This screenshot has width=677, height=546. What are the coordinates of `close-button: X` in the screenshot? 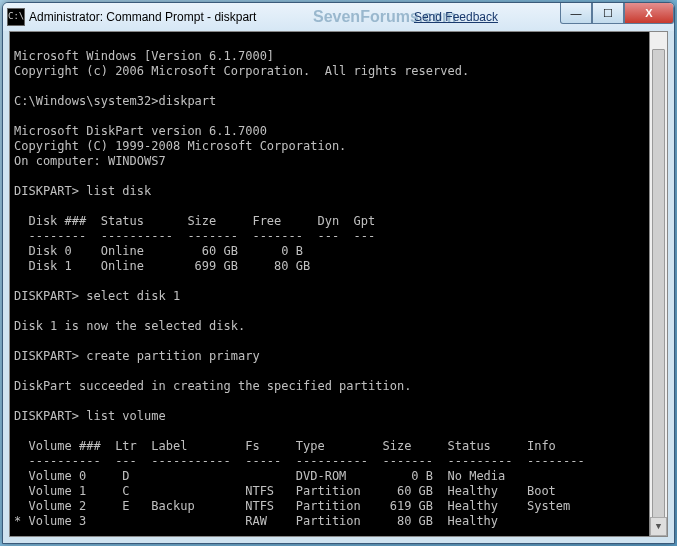 It's located at (649, 14).